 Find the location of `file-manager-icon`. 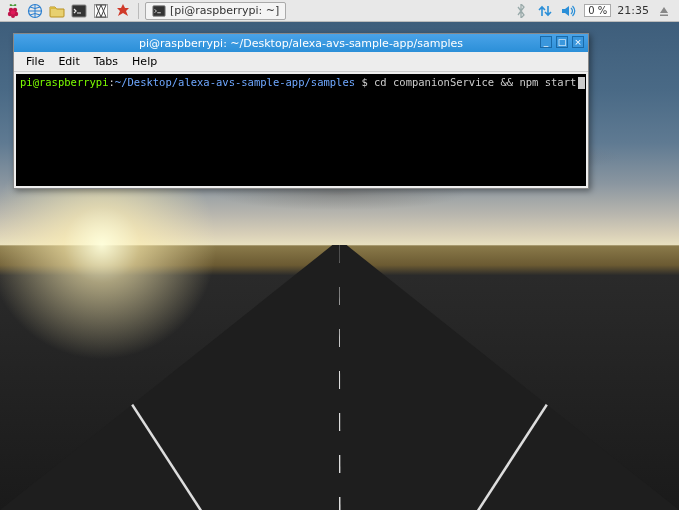

file-manager-icon is located at coordinates (57, 11).